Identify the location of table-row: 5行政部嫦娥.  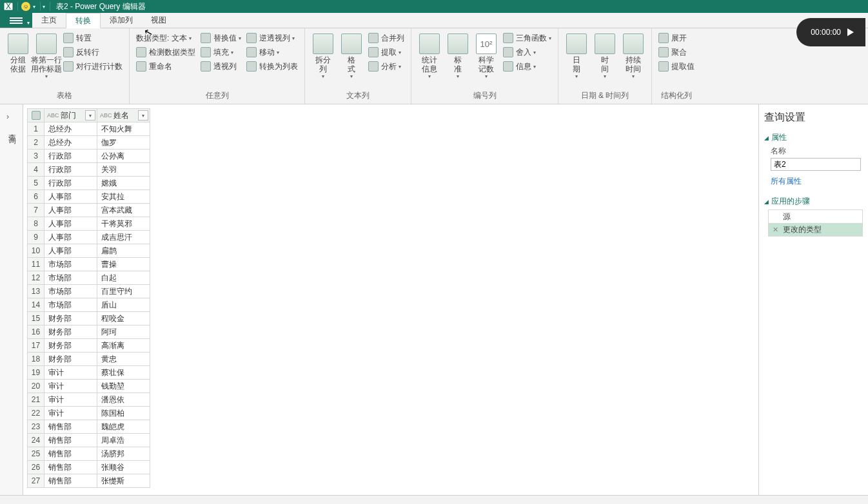
(89, 183).